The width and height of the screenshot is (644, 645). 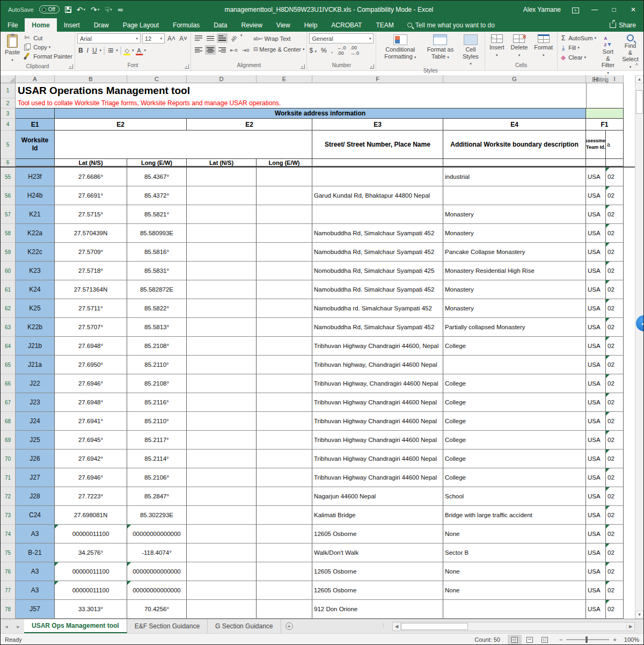 What do you see at coordinates (76, 626) in the screenshot?
I see `sheet-tab-usar-ops: USAR Ops Management tool` at bounding box center [76, 626].